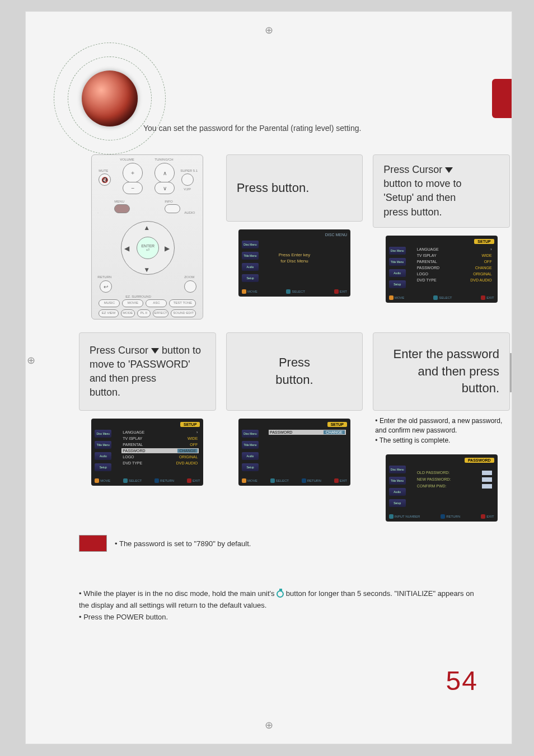  What do you see at coordinates (294, 188) in the screenshot?
I see `step-1-text: Press button.` at bounding box center [294, 188].